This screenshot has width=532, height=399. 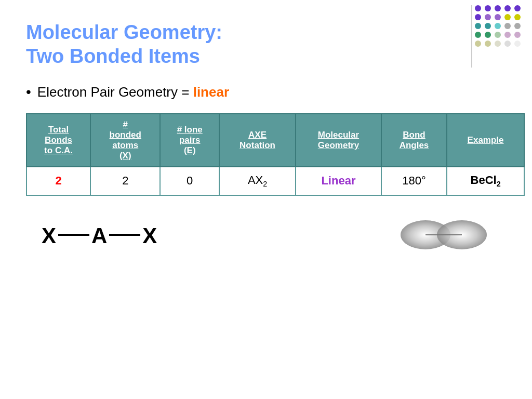 I want to click on bullet-text: Electron Pair Geometry = linear, so click(x=133, y=92).